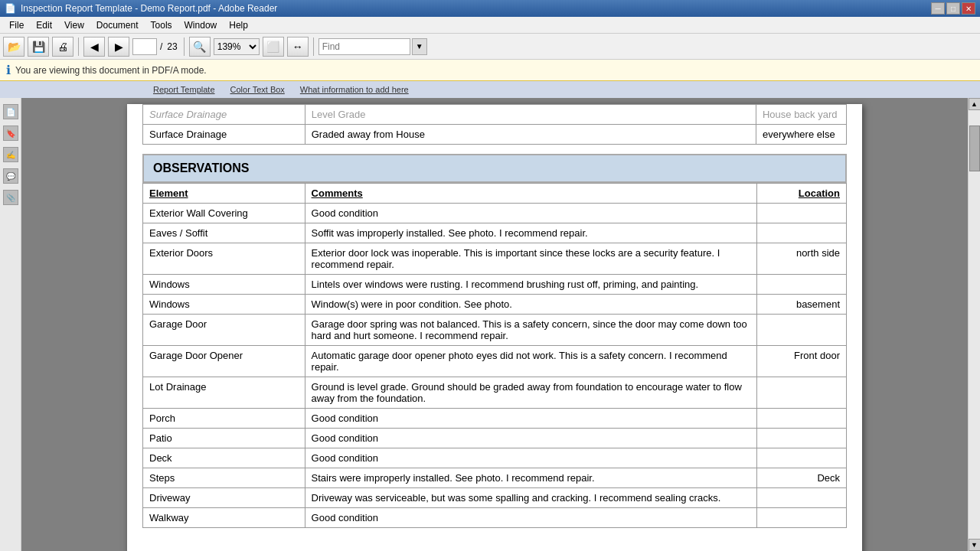 Image resolution: width=980 pixels, height=551 pixels. Describe the element at coordinates (495, 115) in the screenshot. I see `table-row: Surface Drainage Level Grade House back …` at that location.